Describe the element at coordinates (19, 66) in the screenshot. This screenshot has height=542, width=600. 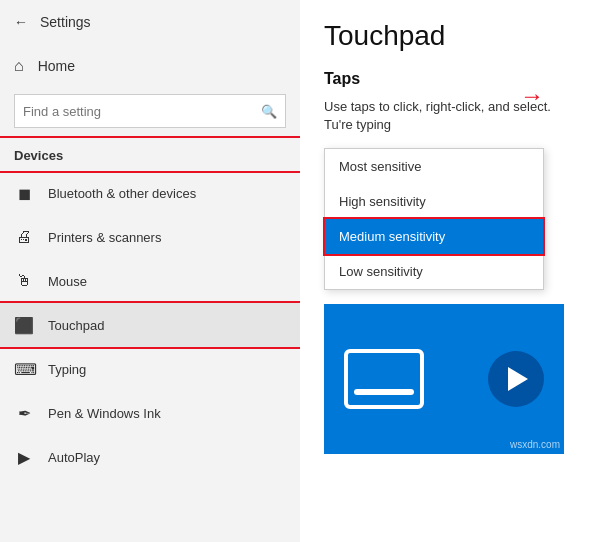
I see `home-icon: ⌂` at that location.